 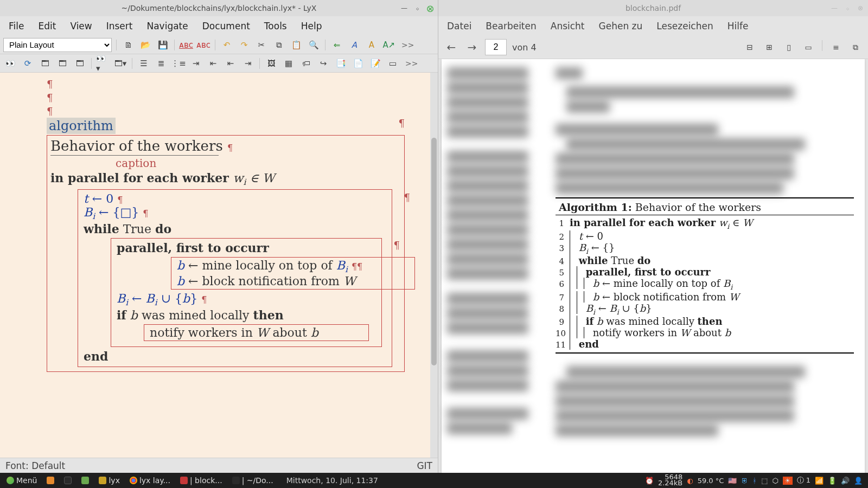 What do you see at coordinates (744, 480) in the screenshot?
I see `shield-icon: ⛨` at bounding box center [744, 480].